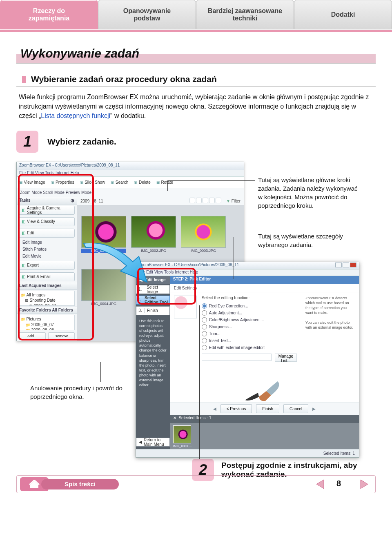  I want to click on cancel-button: Cancel, so click(296, 409).